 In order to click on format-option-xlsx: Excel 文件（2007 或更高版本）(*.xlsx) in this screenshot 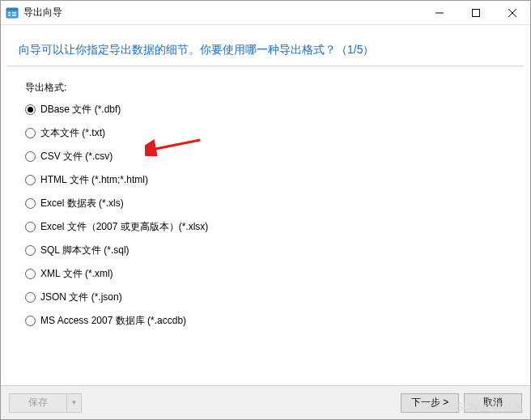, I will do `click(266, 227)`.